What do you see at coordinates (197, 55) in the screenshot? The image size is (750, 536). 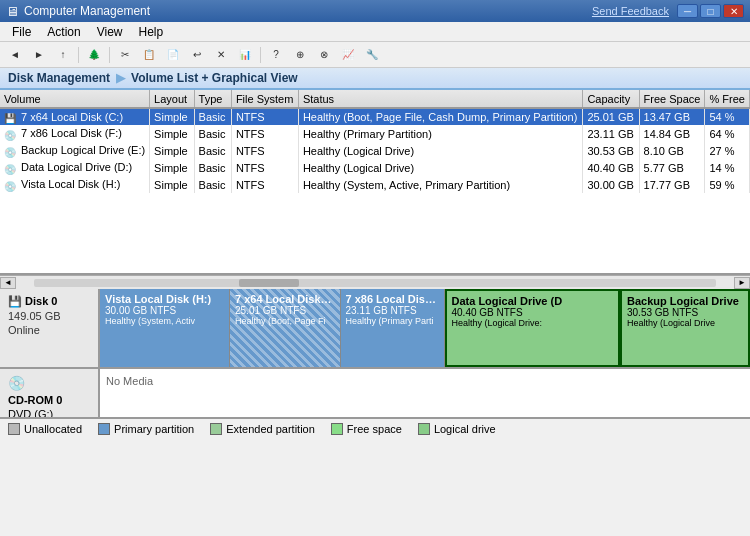 I see `toolbar-undo: ↩` at bounding box center [197, 55].